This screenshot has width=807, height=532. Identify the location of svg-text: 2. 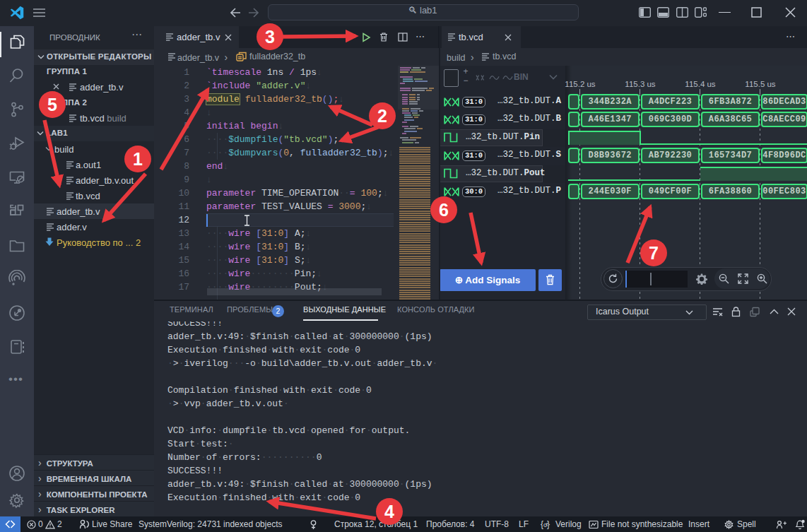
(382, 116).